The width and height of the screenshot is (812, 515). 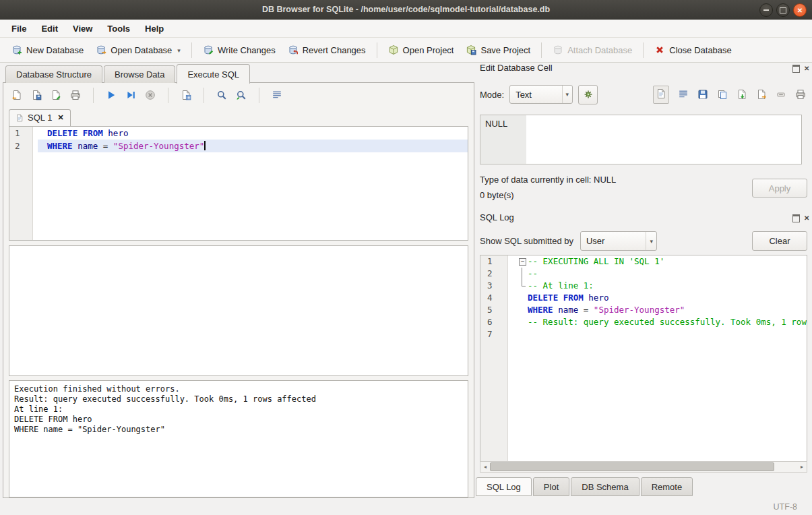 I want to click on open-project-button: Open Project, so click(x=421, y=50).